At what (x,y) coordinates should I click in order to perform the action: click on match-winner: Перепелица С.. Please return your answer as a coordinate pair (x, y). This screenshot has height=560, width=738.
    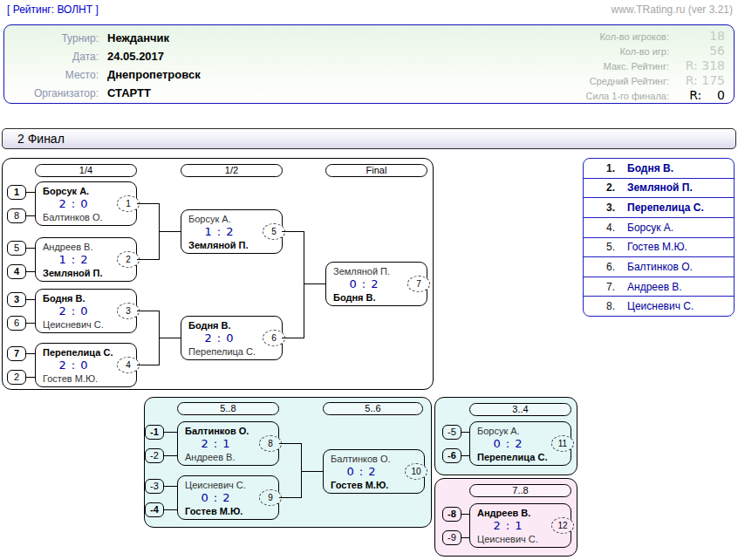
    Looking at the image, I should click on (520, 457).